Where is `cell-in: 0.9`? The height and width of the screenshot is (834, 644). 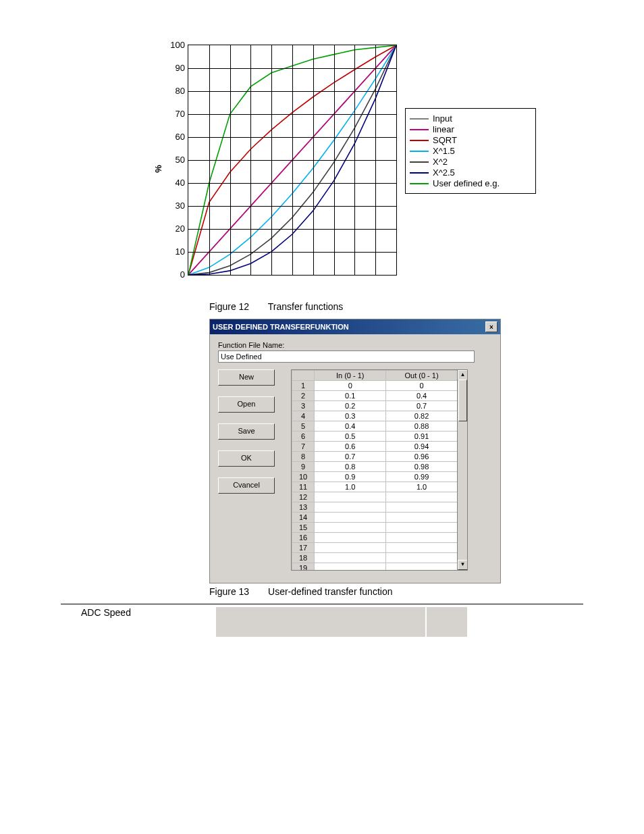 cell-in: 0.9 is located at coordinates (350, 477).